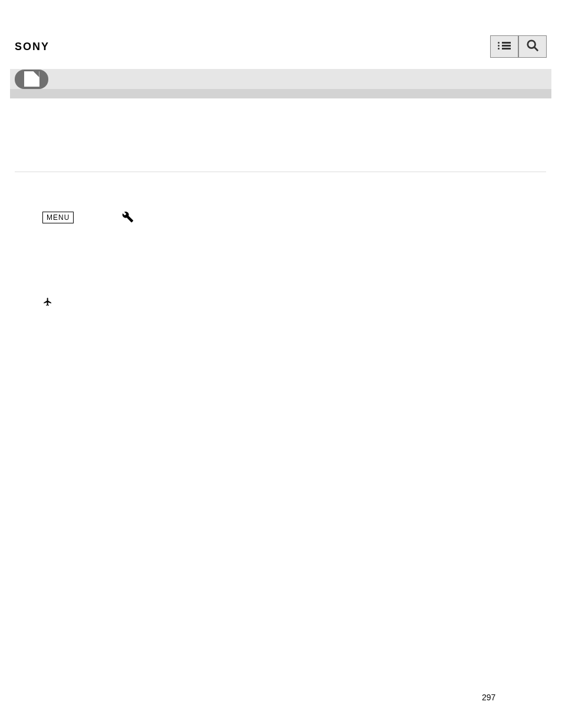  Describe the element at coordinates (504, 47) in the screenshot. I see `list-icon` at that location.